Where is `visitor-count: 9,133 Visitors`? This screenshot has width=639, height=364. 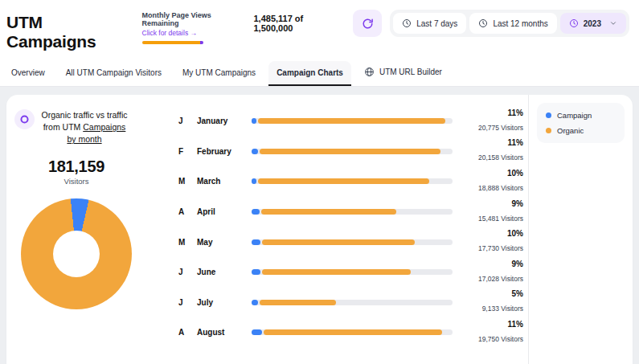 visitor-count: 9,133 Visitors is located at coordinates (503, 309).